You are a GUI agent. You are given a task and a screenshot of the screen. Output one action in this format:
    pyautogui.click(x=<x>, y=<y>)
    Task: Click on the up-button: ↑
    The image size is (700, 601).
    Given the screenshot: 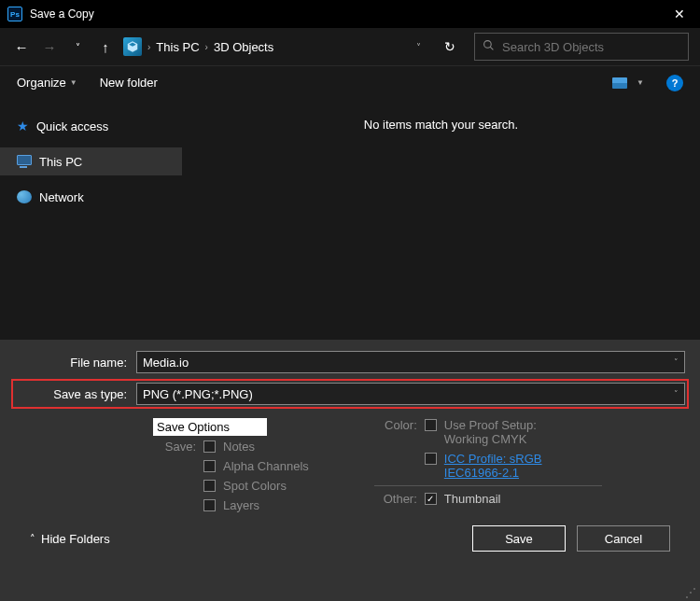 What is the action you would take?
    pyautogui.click(x=105, y=47)
    